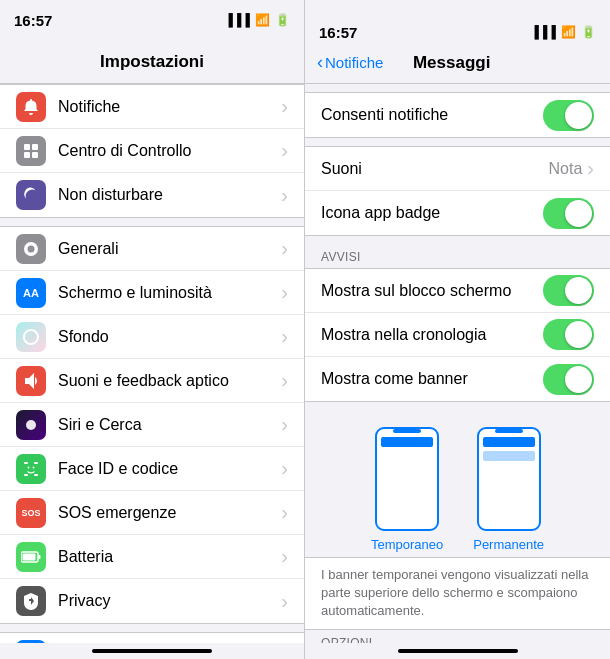 Image resolution: width=610 pixels, height=659 pixels. I want to click on sidebar-item-generali: Generali, so click(152, 249).